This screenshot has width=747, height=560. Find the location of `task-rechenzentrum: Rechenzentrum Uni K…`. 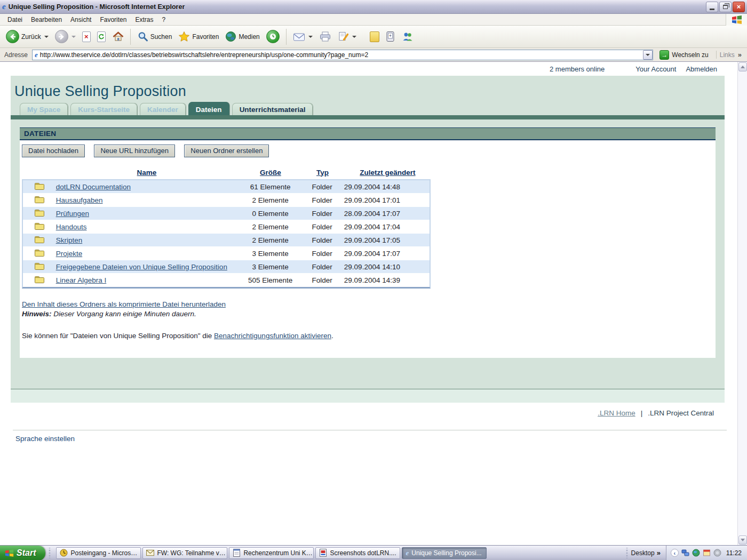

task-rechenzentrum: Rechenzentrum Uni K… is located at coordinates (271, 553).